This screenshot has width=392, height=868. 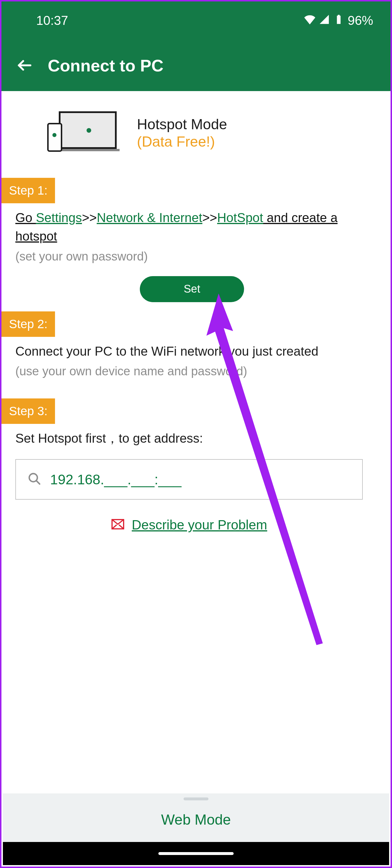 I want to click on devices-illustration-icon, so click(x=83, y=133).